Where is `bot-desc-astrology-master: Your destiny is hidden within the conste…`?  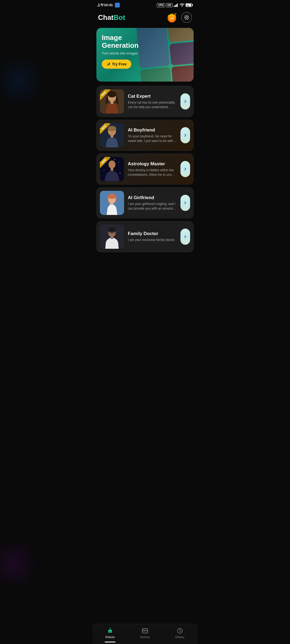
bot-desc-astrology-master: Your destiny is hidden within the conste… is located at coordinates (152, 173).